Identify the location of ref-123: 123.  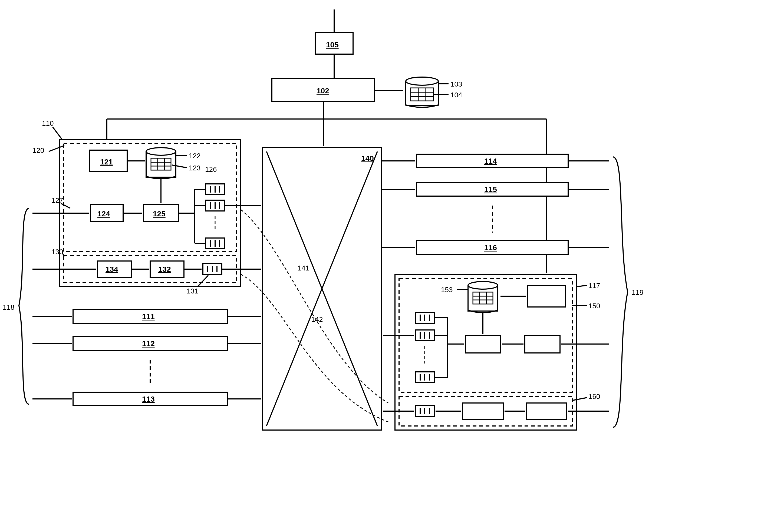
(195, 168).